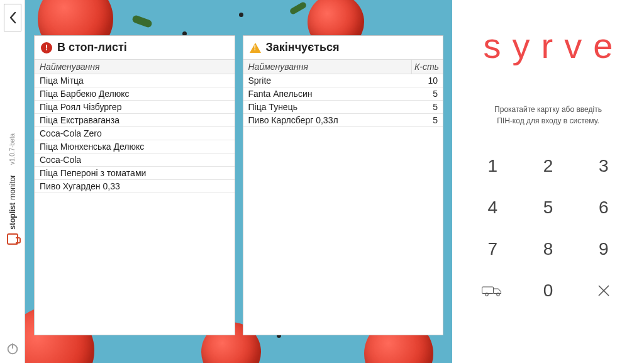 The width and height of the screenshot is (644, 363). What do you see at coordinates (548, 166) in the screenshot?
I see `keypad-2: 2` at bounding box center [548, 166].